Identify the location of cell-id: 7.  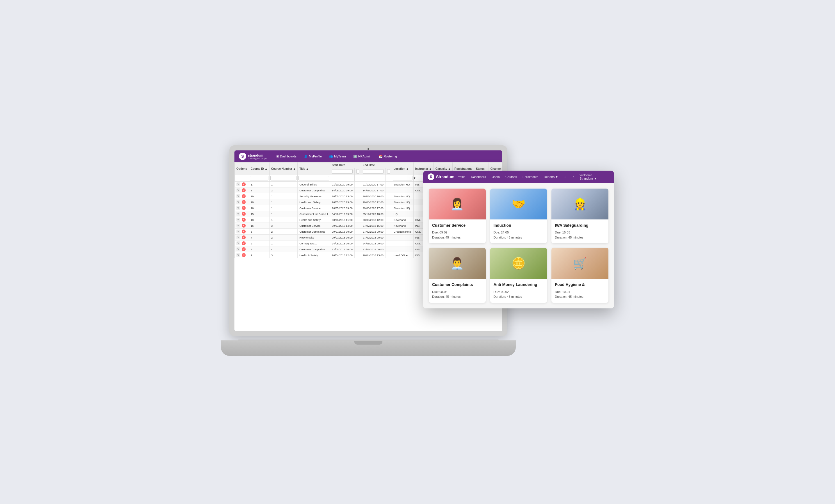
(259, 238).